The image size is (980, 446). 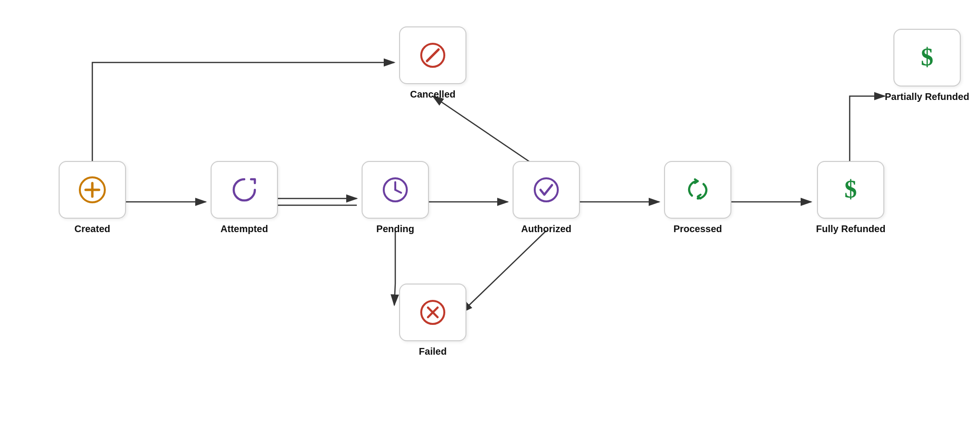 What do you see at coordinates (92, 190) in the screenshot?
I see `state-box-created` at bounding box center [92, 190].